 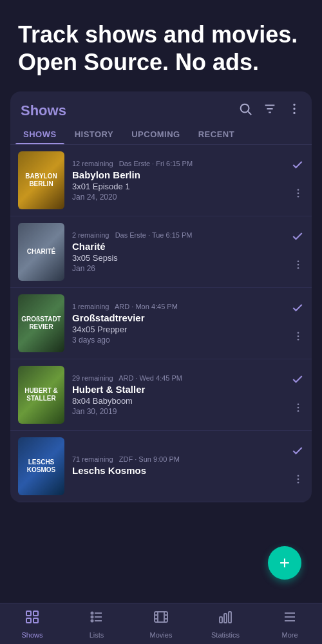 I want to click on hero-section: Track shows and movies. Open Source. No …, so click(x=161, y=46).